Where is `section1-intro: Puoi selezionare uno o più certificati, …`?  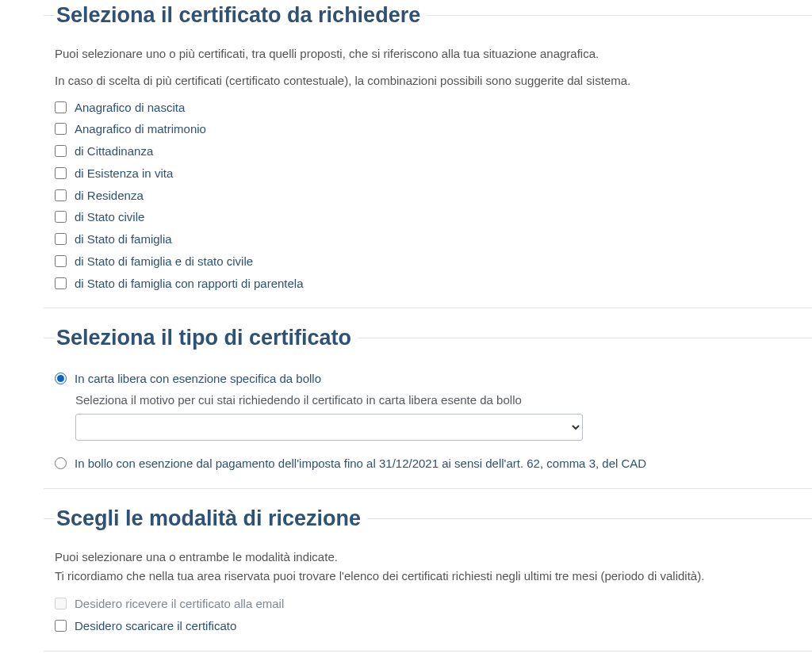
section1-intro: Puoi selezionare uno o più certificati, … is located at coordinates (428, 67).